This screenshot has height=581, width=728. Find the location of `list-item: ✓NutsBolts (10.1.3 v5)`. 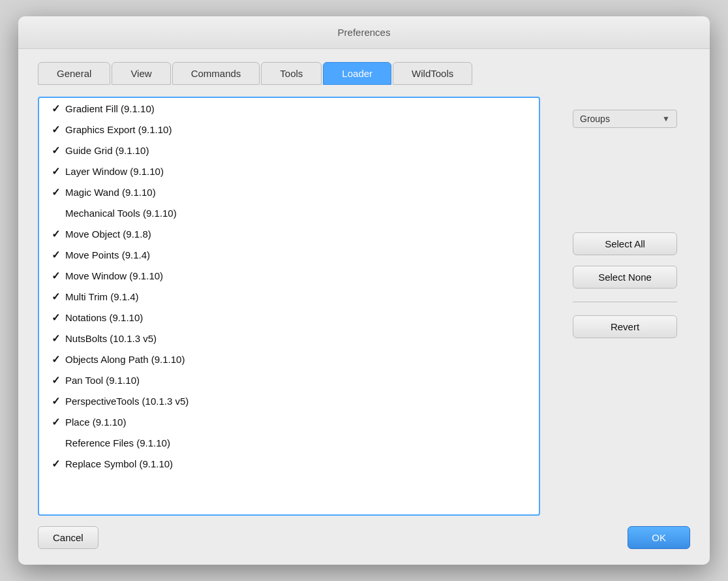

list-item: ✓NutsBolts (10.1.3 v5) is located at coordinates (289, 338).